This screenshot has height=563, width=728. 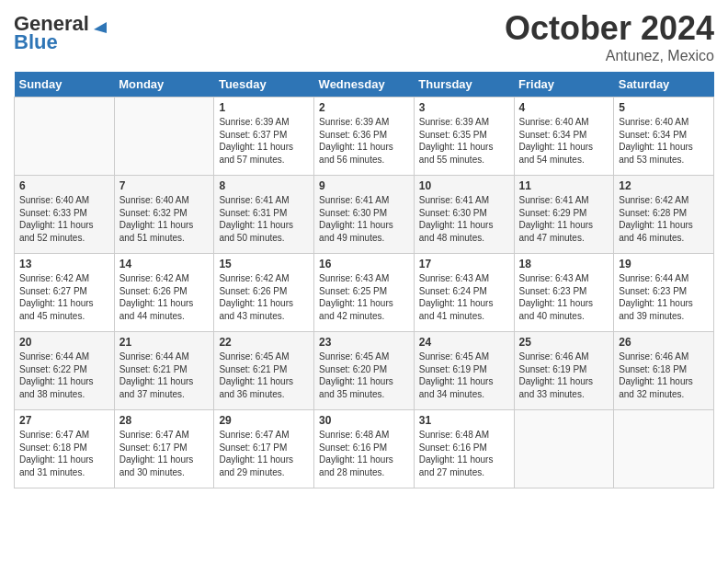 What do you see at coordinates (164, 449) in the screenshot?
I see `table-row: 28Sunrise: 6:47 AMSunset: 6:17 PMDayligh…` at bounding box center [164, 449].